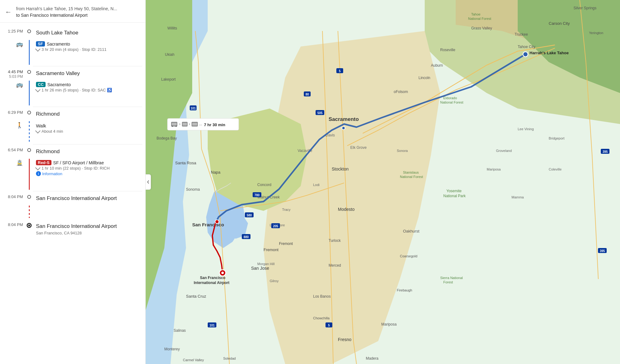  Describe the element at coordinates (172, 28) in the screenshot. I see `svg-text: Willits` at that location.